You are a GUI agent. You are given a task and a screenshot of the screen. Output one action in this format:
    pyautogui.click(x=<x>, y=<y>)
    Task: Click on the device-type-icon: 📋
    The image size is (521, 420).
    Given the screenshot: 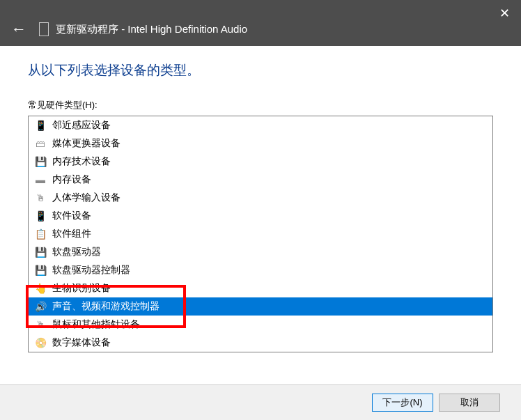 What is the action you would take?
    pyautogui.click(x=40, y=234)
    